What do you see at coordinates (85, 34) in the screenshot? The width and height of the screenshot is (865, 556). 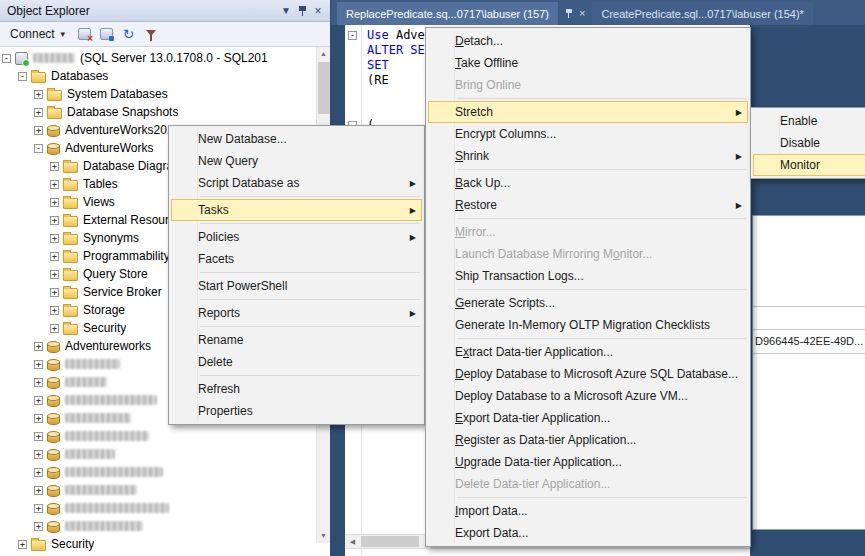 I see `disconnect-icon` at bounding box center [85, 34].